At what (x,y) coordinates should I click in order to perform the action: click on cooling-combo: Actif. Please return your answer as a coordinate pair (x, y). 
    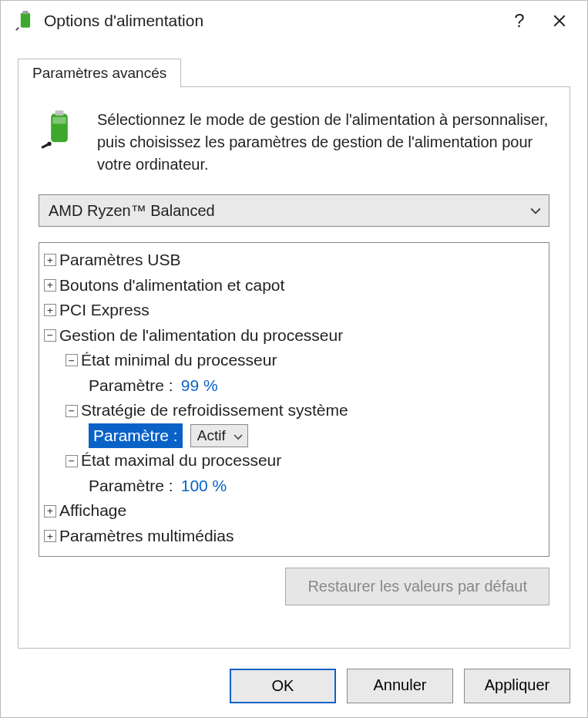
    Looking at the image, I should click on (219, 436).